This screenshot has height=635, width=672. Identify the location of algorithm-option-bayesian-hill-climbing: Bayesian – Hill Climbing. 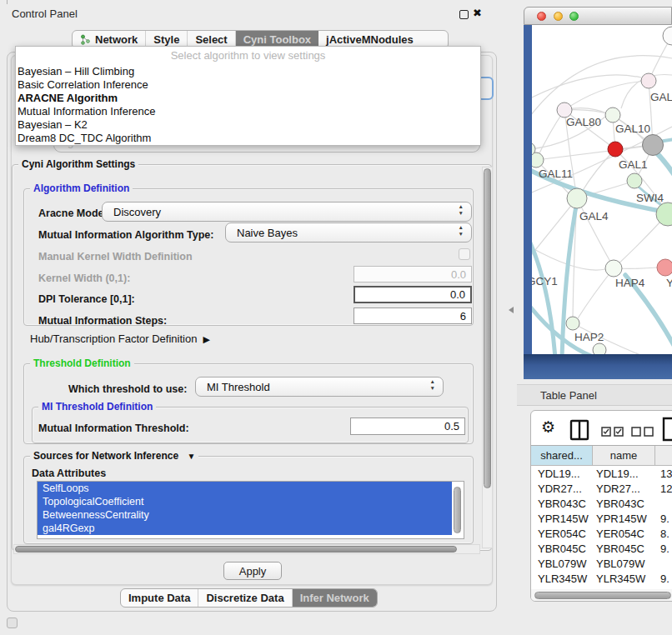
(248, 72).